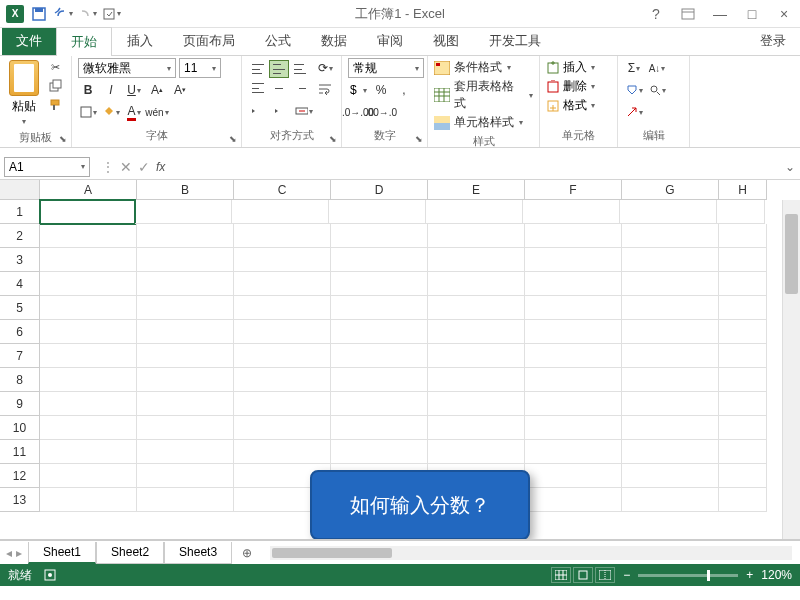 The image size is (800, 600). I want to click on sheet-tab: Sheet2, so click(130, 553).